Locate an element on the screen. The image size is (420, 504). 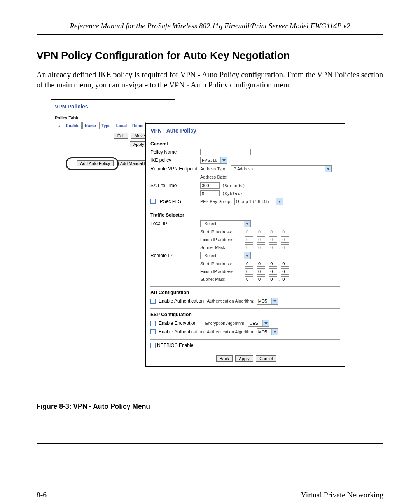
page-number: 8-6 is located at coordinates (42, 495).